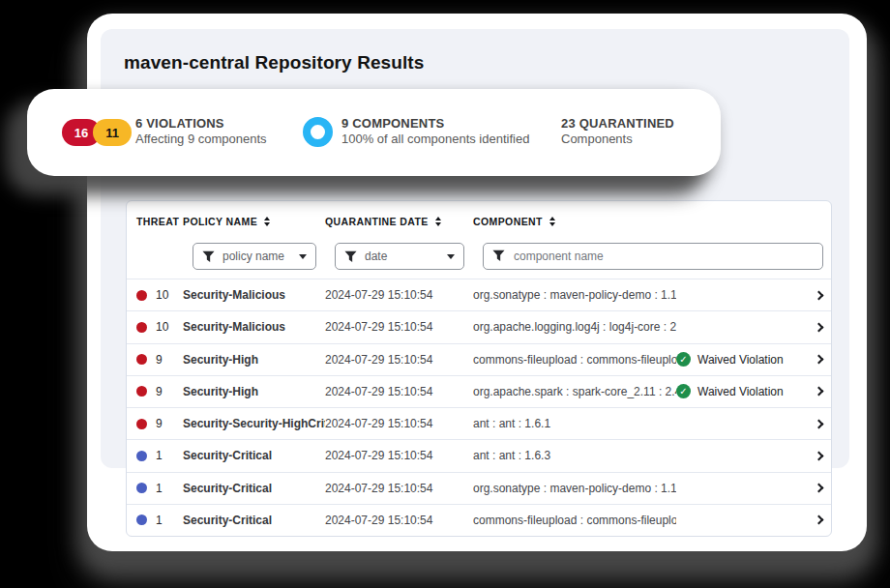 The image size is (890, 588). What do you see at coordinates (617, 139) in the screenshot?
I see `quarantined-stat-subtitle: Components` at bounding box center [617, 139].